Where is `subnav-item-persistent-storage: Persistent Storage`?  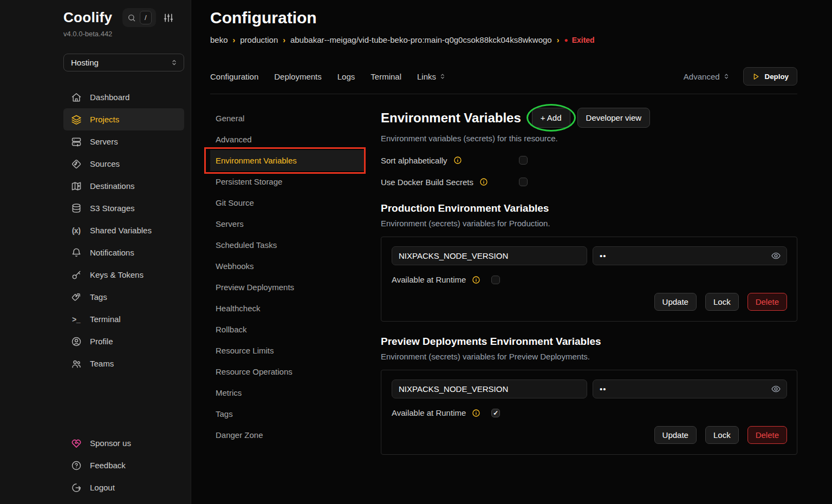
subnav-item-persistent-storage: Persistent Storage is located at coordinates (287, 182).